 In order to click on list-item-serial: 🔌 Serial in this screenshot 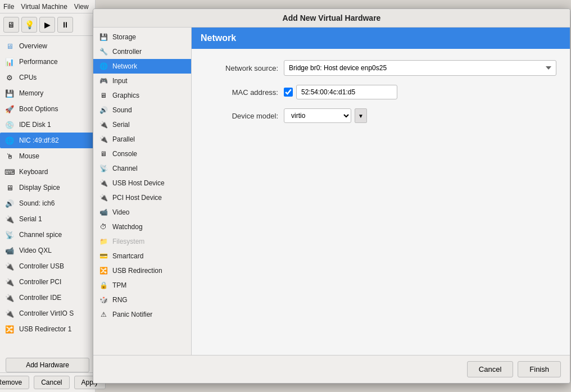, I will do `click(142, 125)`.